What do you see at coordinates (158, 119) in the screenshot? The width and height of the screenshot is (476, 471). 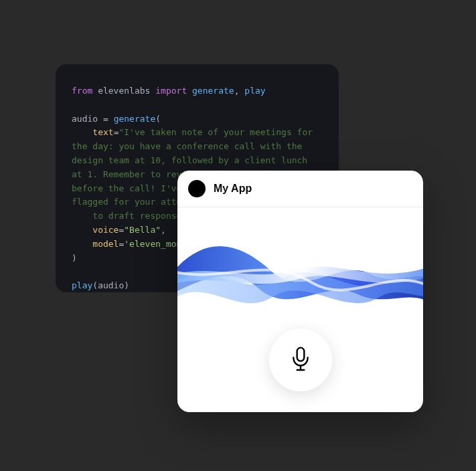 I see `open-paren: (` at bounding box center [158, 119].